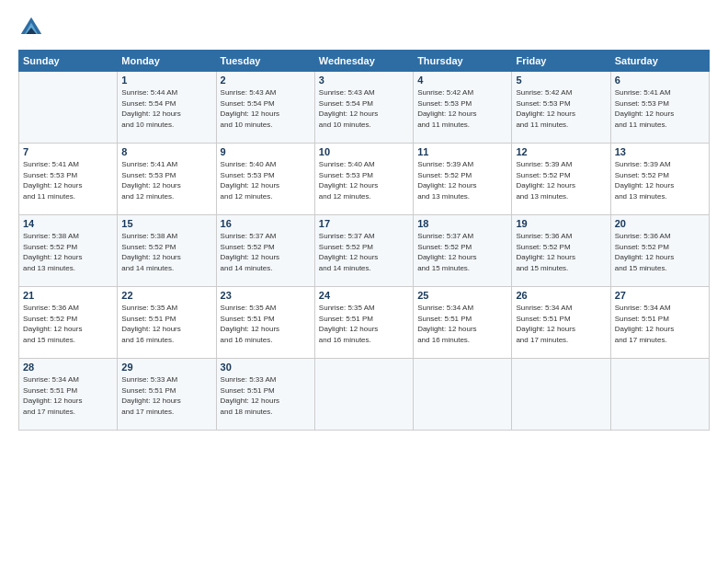  I want to click on day-number: 21, so click(68, 295).